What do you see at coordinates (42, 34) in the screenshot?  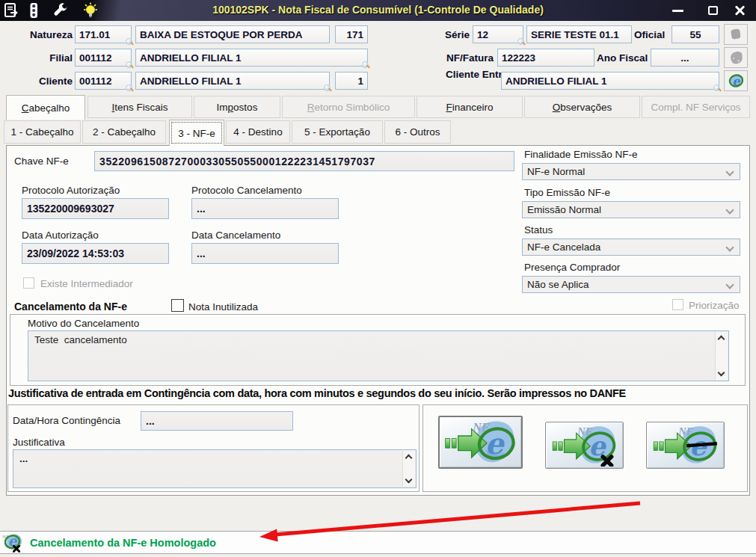 I see `natureza-label: Natureza` at bounding box center [42, 34].